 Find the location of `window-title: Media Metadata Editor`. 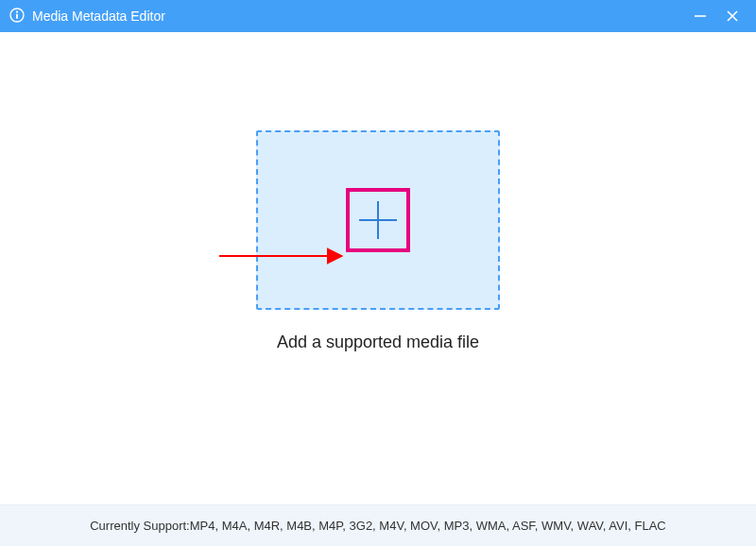

window-title: Media Metadata Editor is located at coordinates (98, 16).